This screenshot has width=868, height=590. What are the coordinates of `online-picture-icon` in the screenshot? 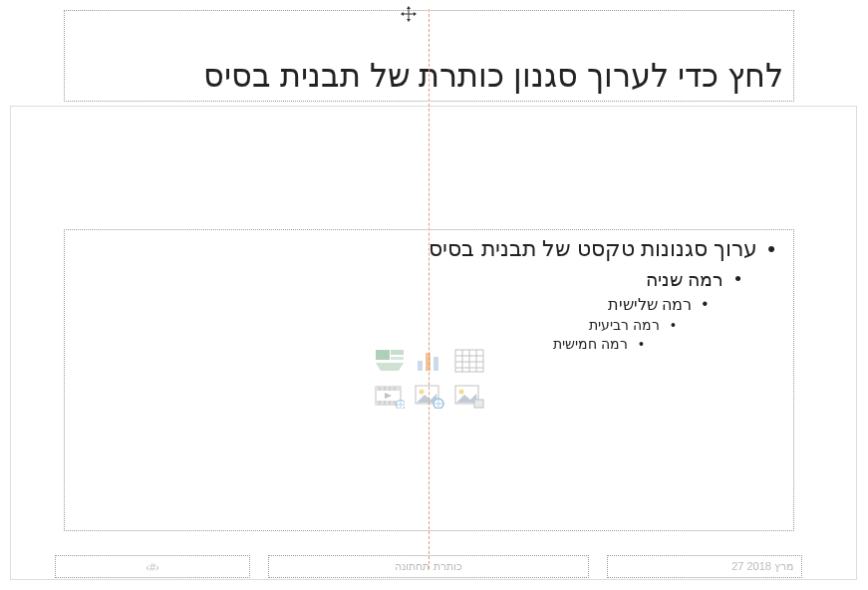 It's located at (430, 397).